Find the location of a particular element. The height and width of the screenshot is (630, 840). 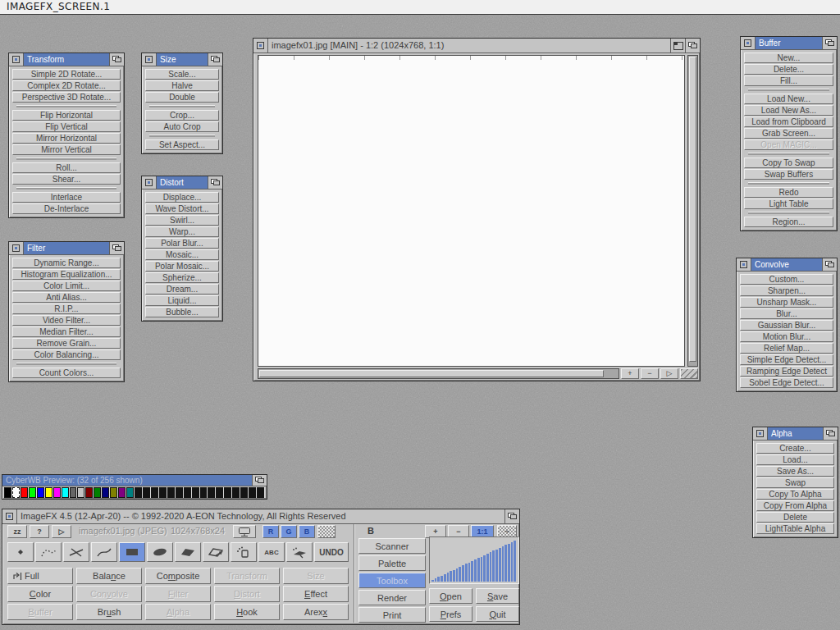

buffer-grab-screen-button: Grab Screen... is located at coordinates (789, 133).